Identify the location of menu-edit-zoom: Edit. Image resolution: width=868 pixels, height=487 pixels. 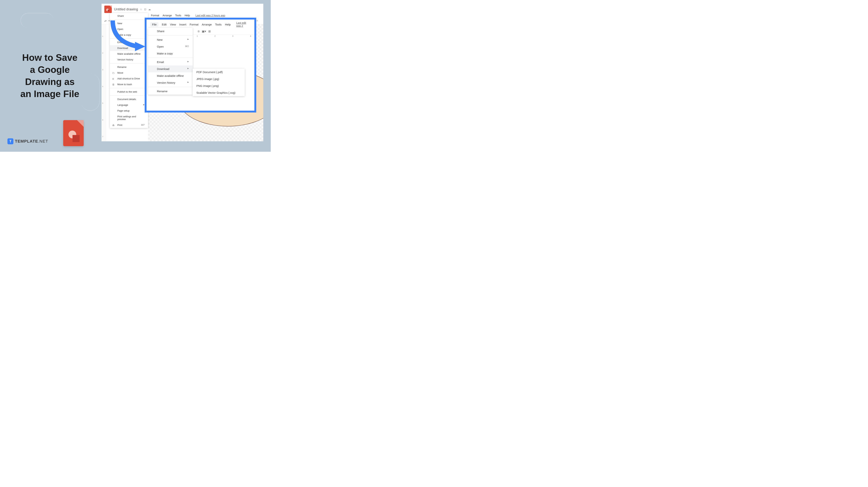
(164, 24).